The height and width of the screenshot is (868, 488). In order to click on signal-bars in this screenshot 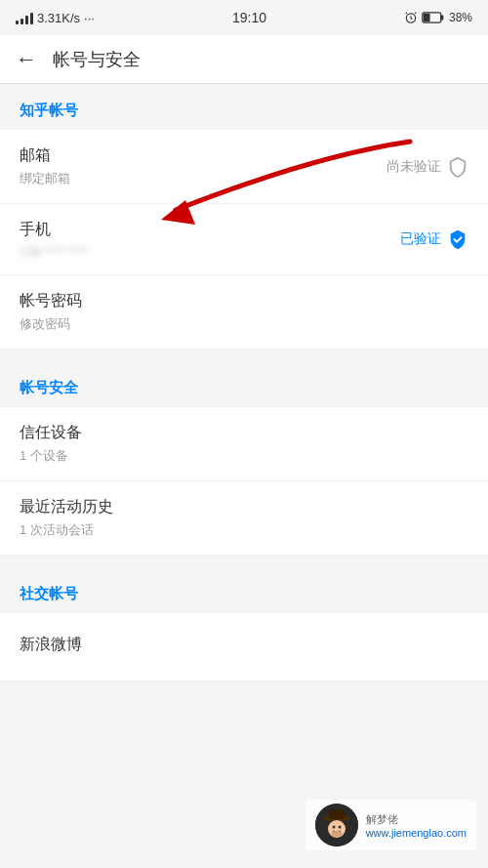, I will do `click(24, 18)`.